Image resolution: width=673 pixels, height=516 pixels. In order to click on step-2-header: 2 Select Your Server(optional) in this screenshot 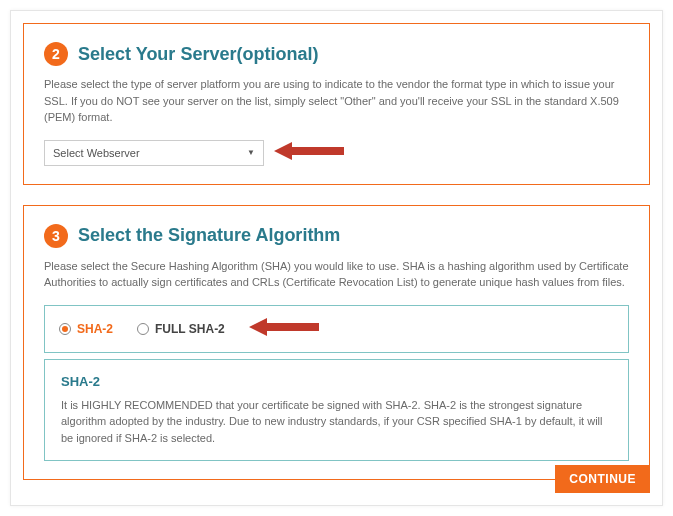, I will do `click(336, 54)`.